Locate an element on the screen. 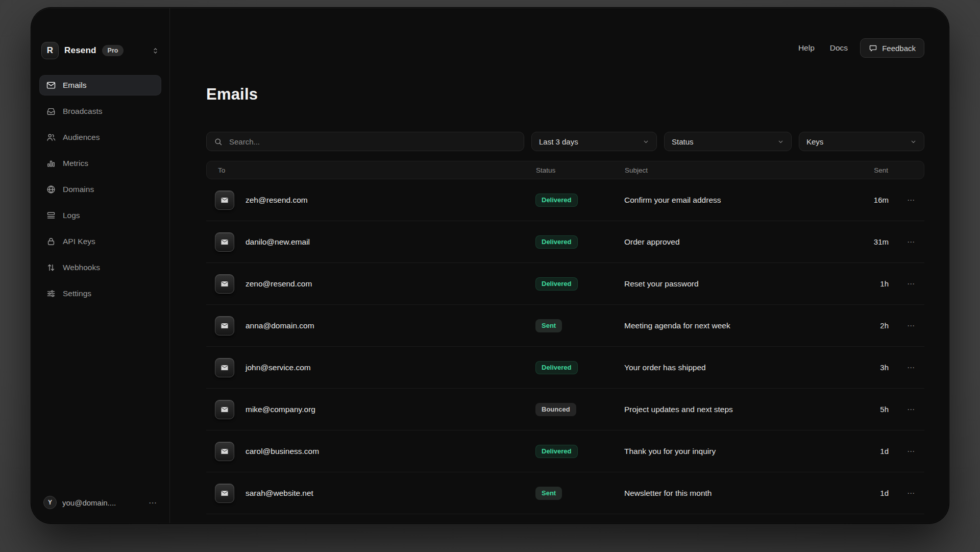 The image size is (980, 552). table-row: anna@domain.com Sent Meeting agenda for … is located at coordinates (566, 326).